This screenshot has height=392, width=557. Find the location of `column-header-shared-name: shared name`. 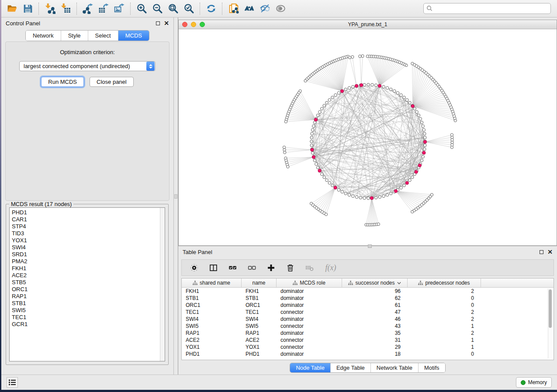

column-header-shared-name: shared name is located at coordinates (211, 283).